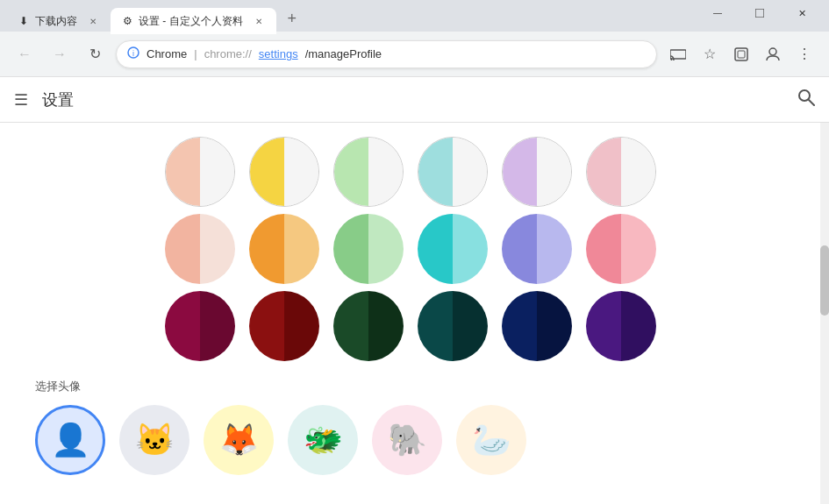 Image resolution: width=829 pixels, height=504 pixels. What do you see at coordinates (825, 314) in the screenshot?
I see `scrollbar-track` at bounding box center [825, 314].